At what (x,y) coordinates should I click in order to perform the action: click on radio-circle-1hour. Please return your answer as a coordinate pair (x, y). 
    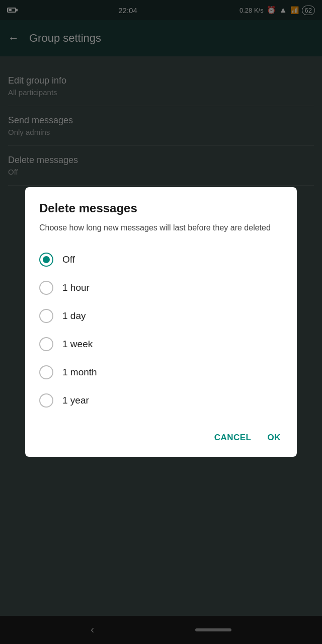
    Looking at the image, I should click on (46, 288).